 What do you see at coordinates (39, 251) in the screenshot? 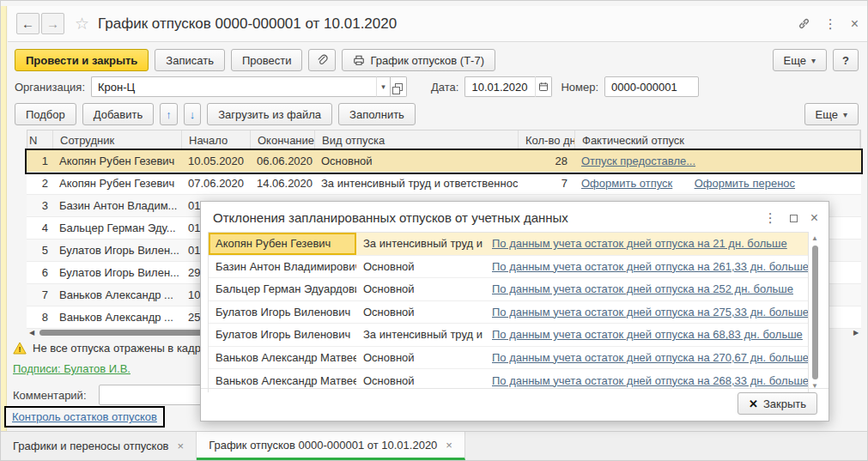
I see `cell-n: 5` at bounding box center [39, 251].